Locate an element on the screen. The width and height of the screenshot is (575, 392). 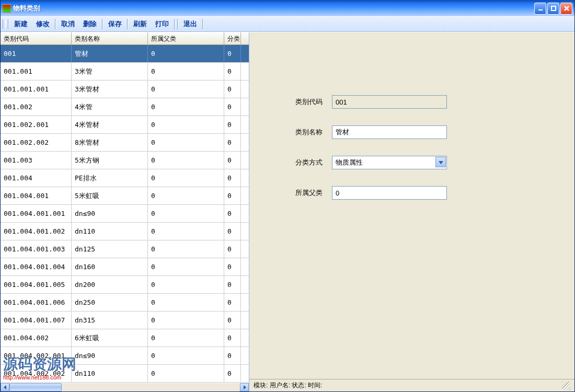
table-row: 001.004.001.001dn≤9000 is located at coordinates (124, 214).